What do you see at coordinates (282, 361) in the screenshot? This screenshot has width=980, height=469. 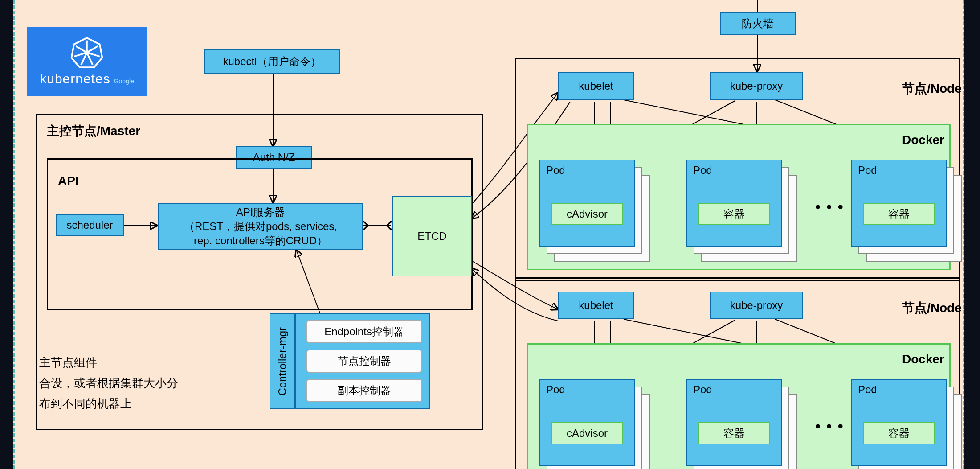 I see `controller-mgr-box: Controller-mgr` at bounding box center [282, 361].